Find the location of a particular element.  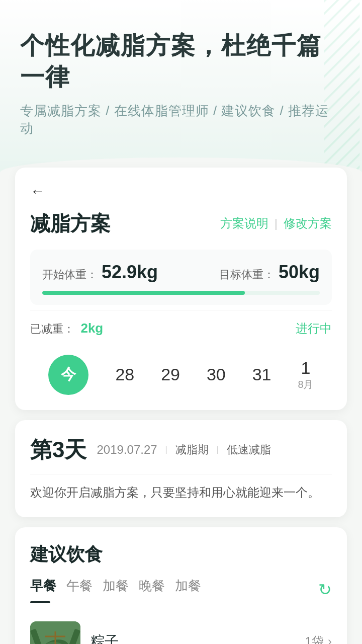

today-button: 今 is located at coordinates (68, 375).